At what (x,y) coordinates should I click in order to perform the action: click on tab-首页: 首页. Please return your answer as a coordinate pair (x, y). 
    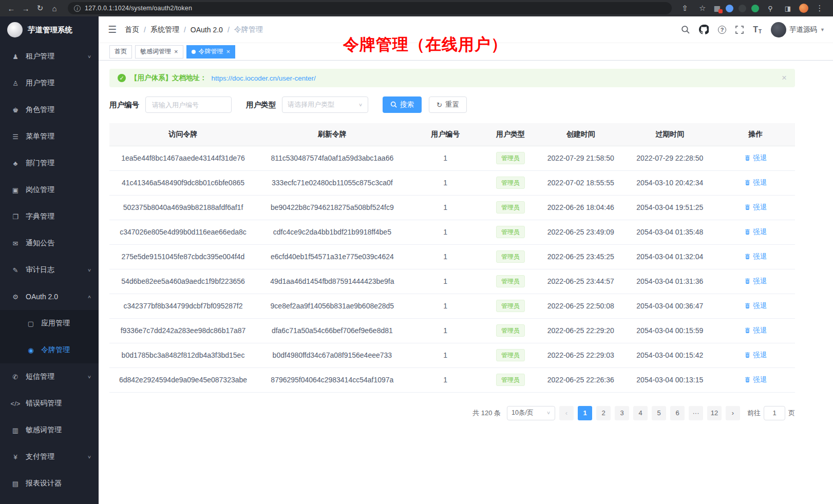
    Looking at the image, I should click on (121, 52).